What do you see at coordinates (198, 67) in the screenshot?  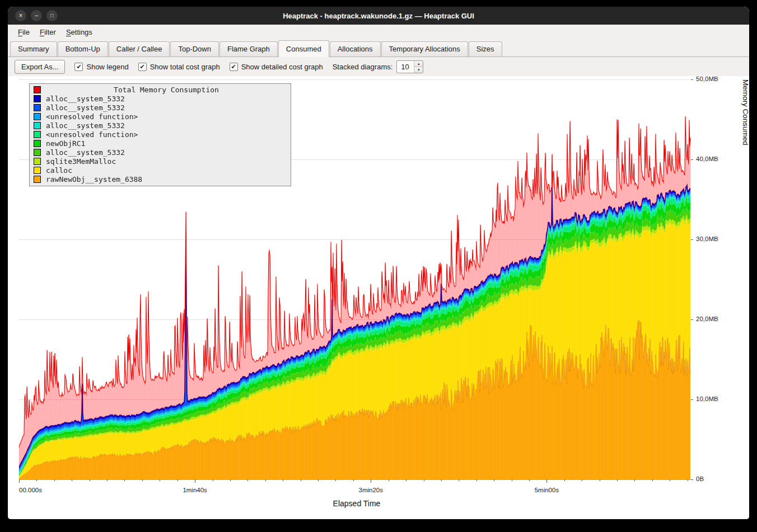 I see `toolbar-checkboxes: ✔Show legend✔Show total cost graph✔Show …` at bounding box center [198, 67].